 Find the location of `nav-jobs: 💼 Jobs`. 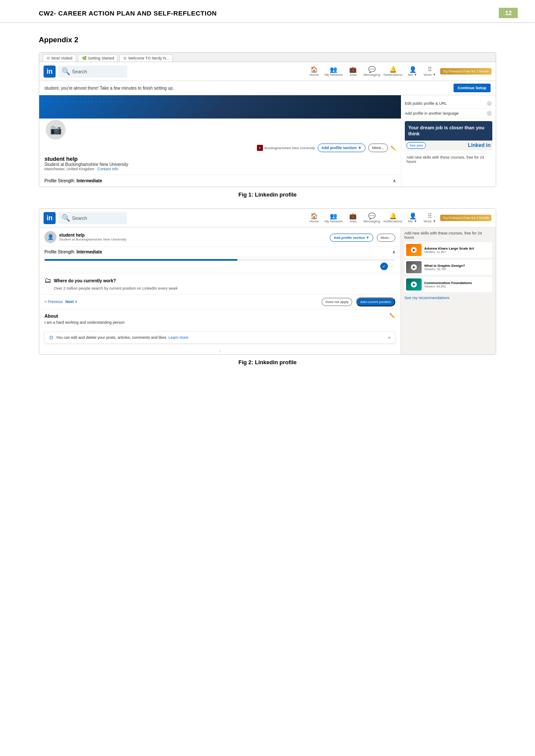

nav-jobs: 💼 Jobs is located at coordinates (353, 72).